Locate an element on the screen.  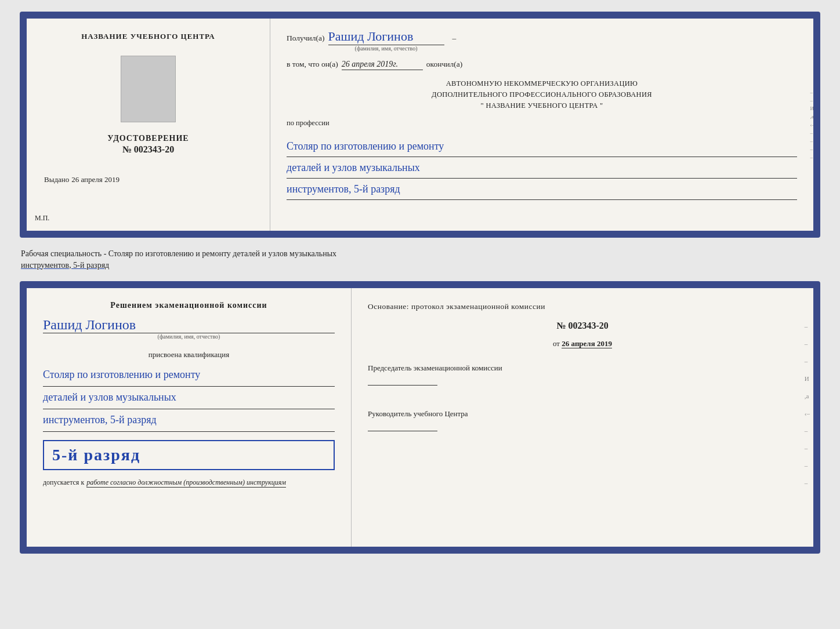
profession-block: Столяр по изготовлению и ремонту деталей… is located at coordinates (542, 168).